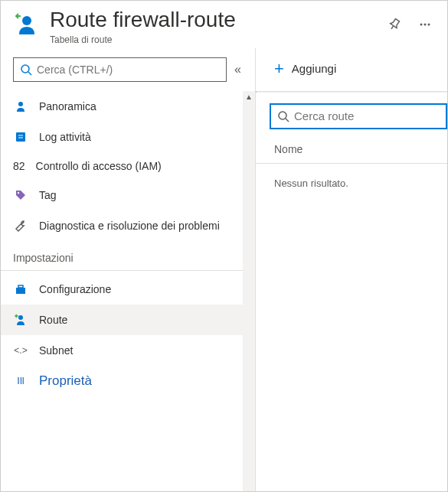 The width and height of the screenshot is (448, 492). Describe the element at coordinates (21, 195) in the screenshot. I see `tag-icon` at that location.